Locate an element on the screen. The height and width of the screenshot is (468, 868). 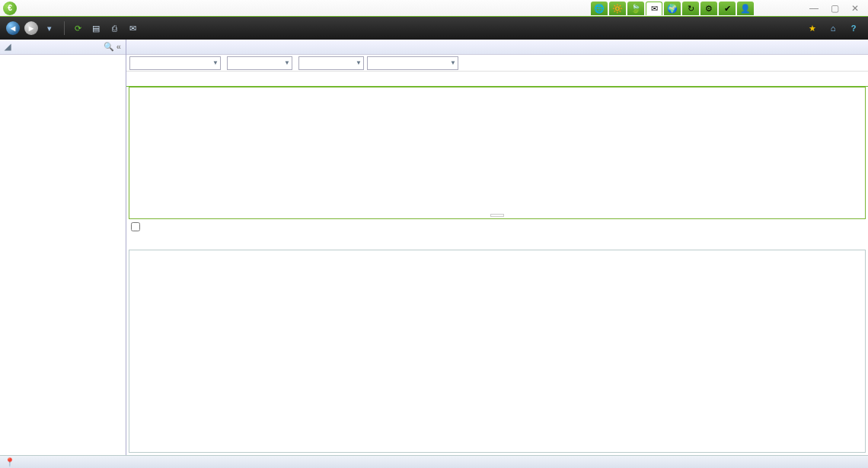
app-tab: ✉ is located at coordinates (654, 8).